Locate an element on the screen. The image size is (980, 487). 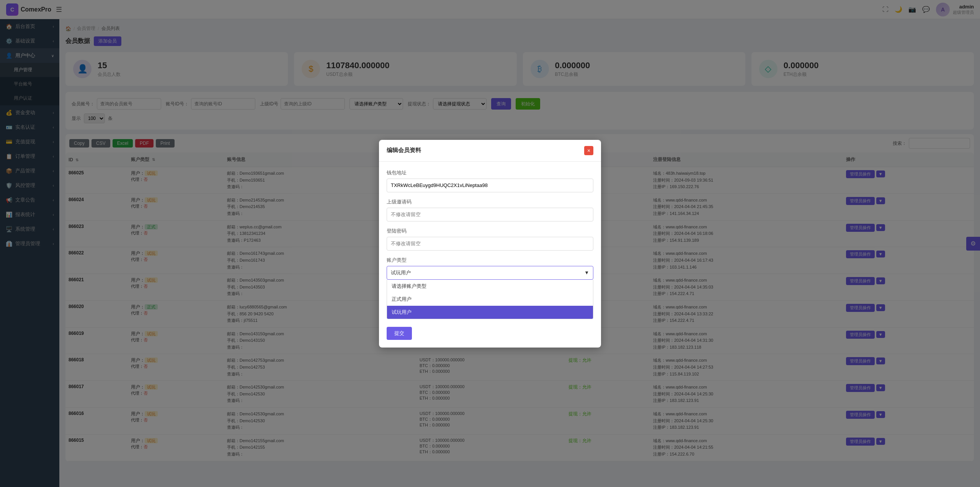
account-type-dropdown: 请选择账户类型 正式用户 试玩用户 is located at coordinates (490, 300).